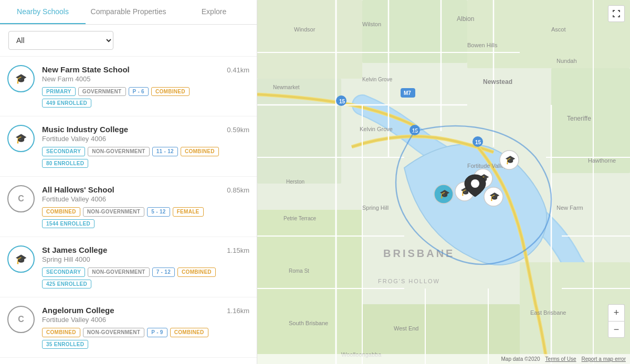  I want to click on svg-text: Herston, so click(295, 181).